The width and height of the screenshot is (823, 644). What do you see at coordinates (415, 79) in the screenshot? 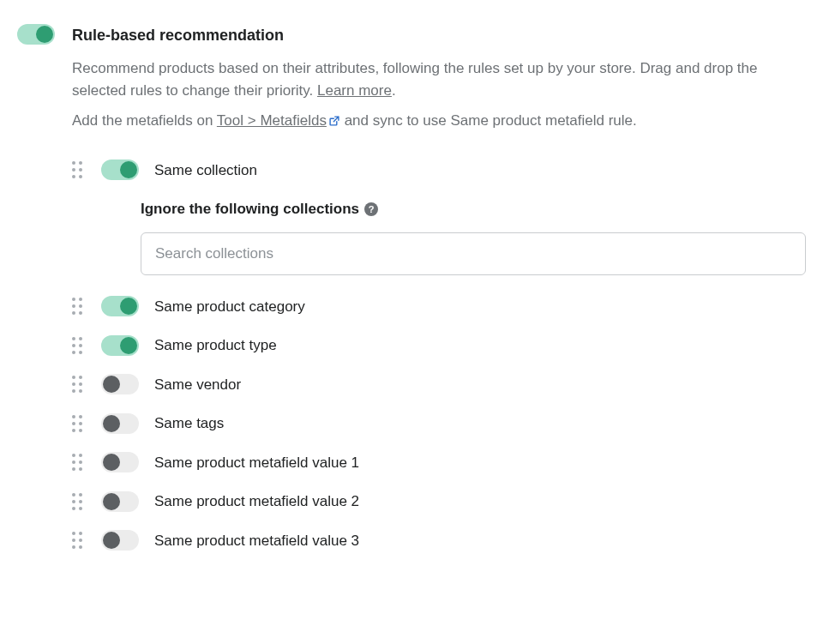
I see `desc-text-1: Recommend products based on their attrib…` at bounding box center [415, 79].